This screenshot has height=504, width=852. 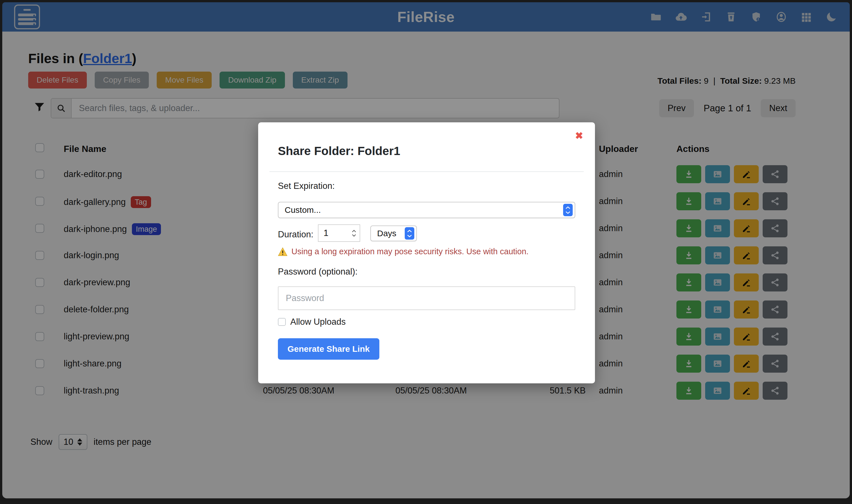 What do you see at coordinates (318, 322) in the screenshot?
I see `allow-uploads-label: Allow Uploads` at bounding box center [318, 322].